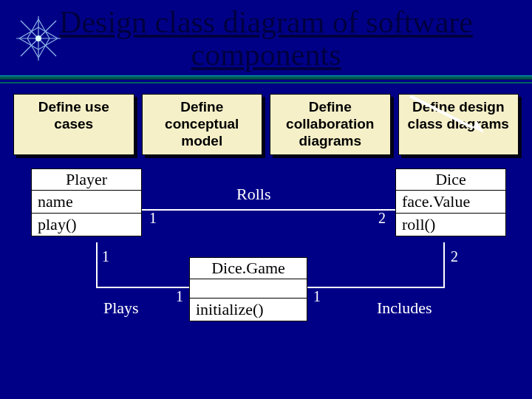  Describe the element at coordinates (248, 269) in the screenshot. I see `class-name: Dice.Game` at that location.